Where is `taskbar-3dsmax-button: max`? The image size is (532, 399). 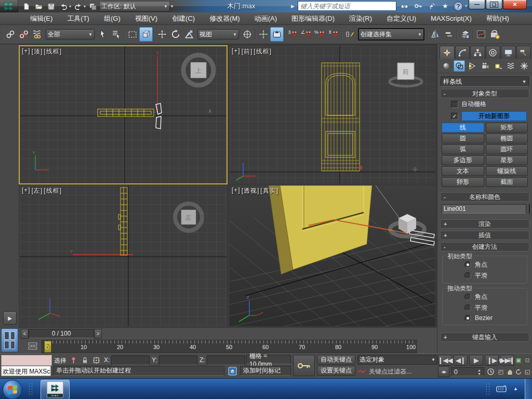 taskbar-3dsmax-button: max is located at coordinates (55, 390).